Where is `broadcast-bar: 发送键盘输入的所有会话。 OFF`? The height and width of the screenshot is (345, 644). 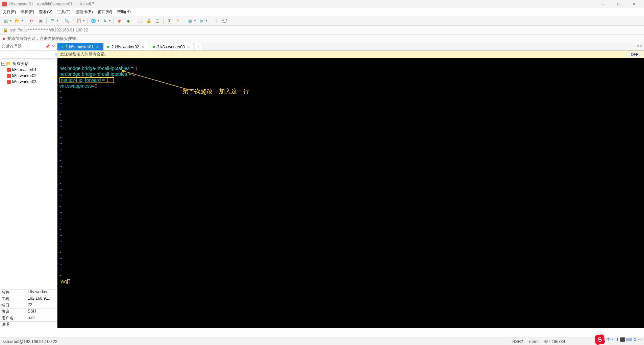
broadcast-bar: 发送键盘输入的所有会话。 OFF is located at coordinates (351, 54).